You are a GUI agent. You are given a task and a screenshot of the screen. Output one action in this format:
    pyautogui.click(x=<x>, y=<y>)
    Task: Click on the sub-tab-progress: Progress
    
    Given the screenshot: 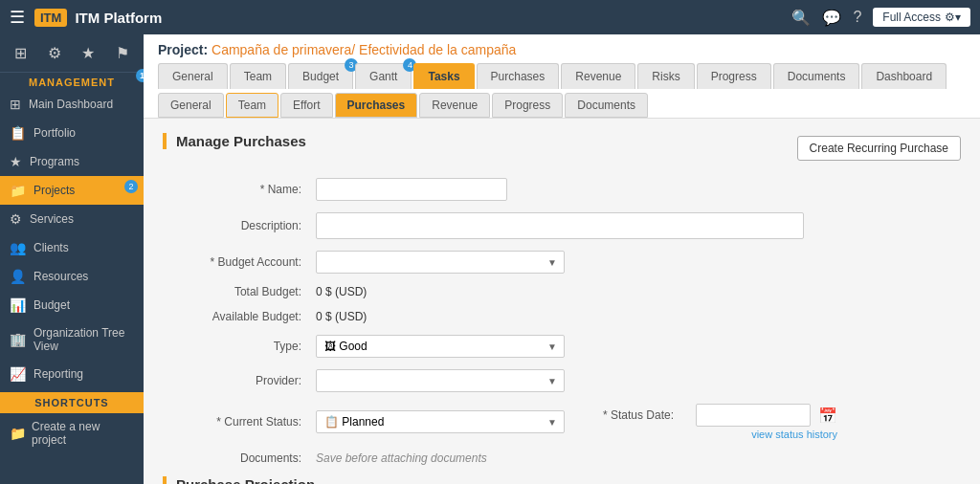 What is the action you would take?
    pyautogui.click(x=527, y=105)
    